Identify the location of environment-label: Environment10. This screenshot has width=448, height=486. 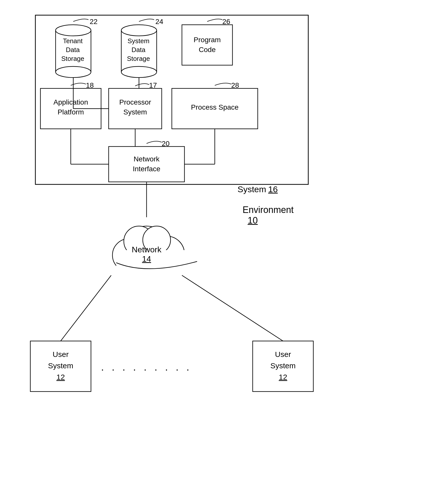
(268, 215).